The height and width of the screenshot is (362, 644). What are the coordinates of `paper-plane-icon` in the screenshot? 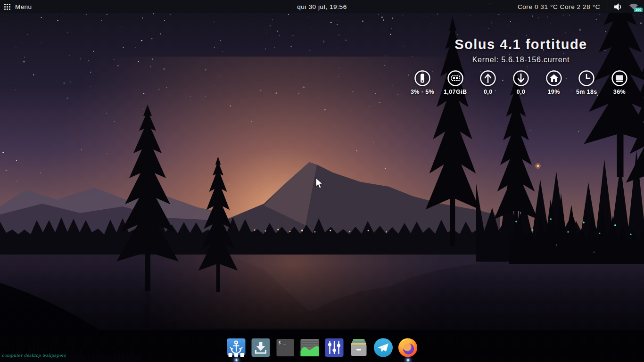 It's located at (384, 348).